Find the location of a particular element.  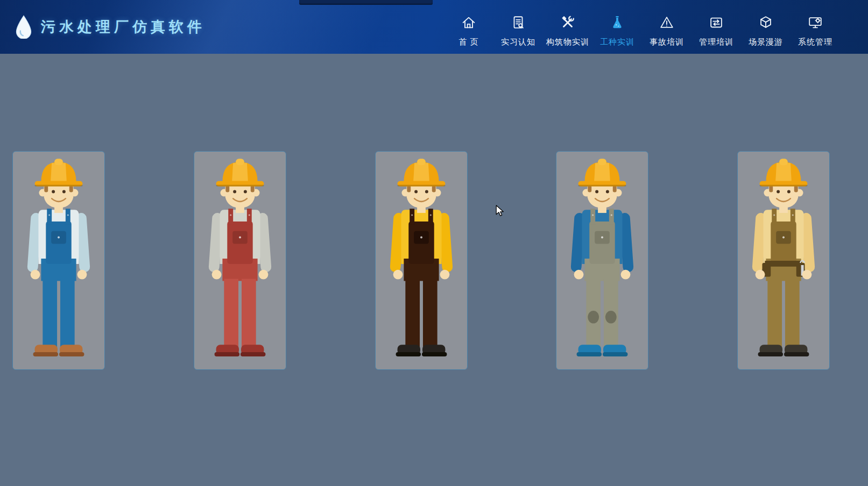

top-nav-bar: 污水处理厂仿真软件 首 页 is located at coordinates (434, 27).